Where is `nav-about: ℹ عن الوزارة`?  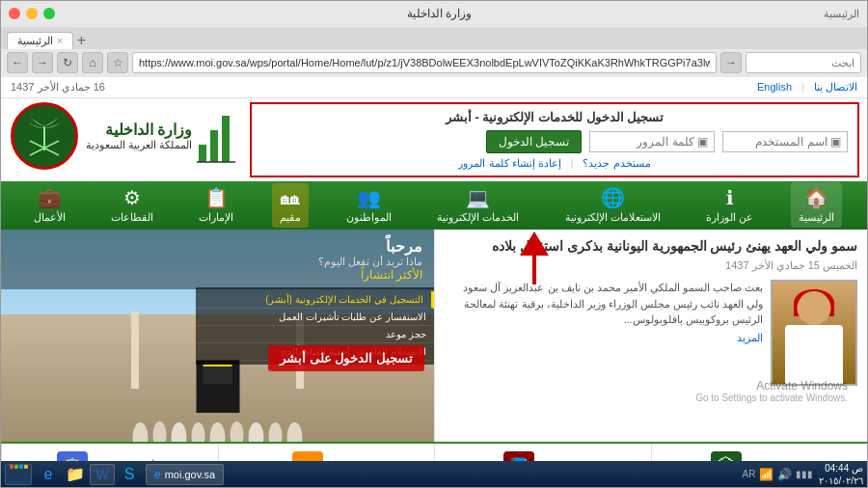
nav-about: ℹ عن الوزارة is located at coordinates (729, 204).